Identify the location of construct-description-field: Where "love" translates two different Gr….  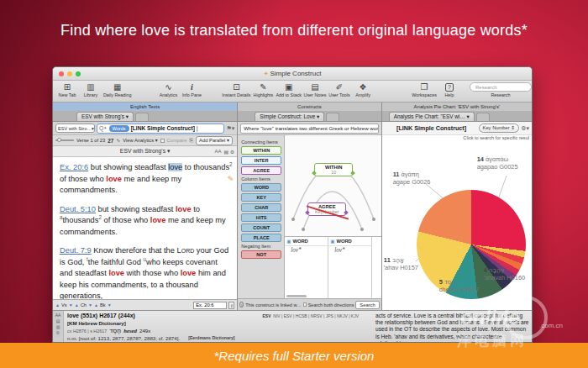
(309, 129).